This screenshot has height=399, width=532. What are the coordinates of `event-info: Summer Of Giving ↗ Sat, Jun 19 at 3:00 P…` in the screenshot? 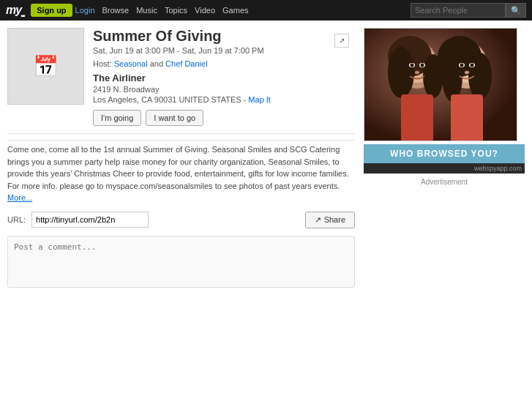 It's located at (224, 77).